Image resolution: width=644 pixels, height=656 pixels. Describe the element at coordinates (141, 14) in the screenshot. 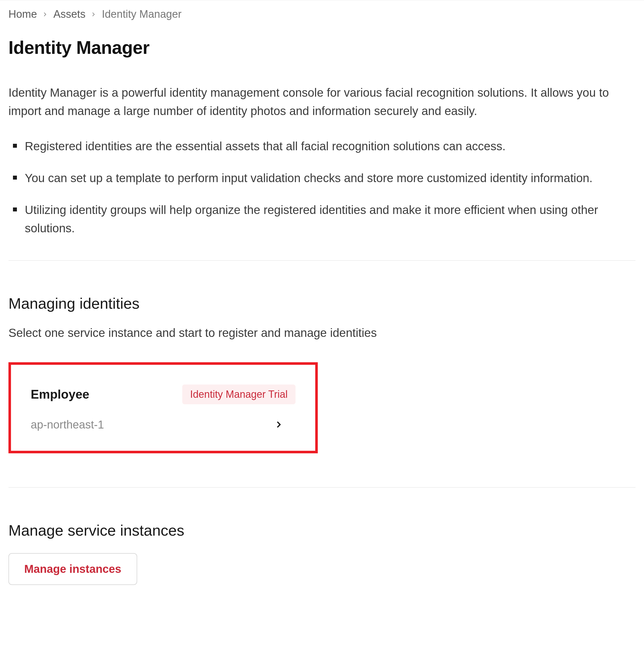

I see `breadcrumb-current: Identity Manager` at that location.